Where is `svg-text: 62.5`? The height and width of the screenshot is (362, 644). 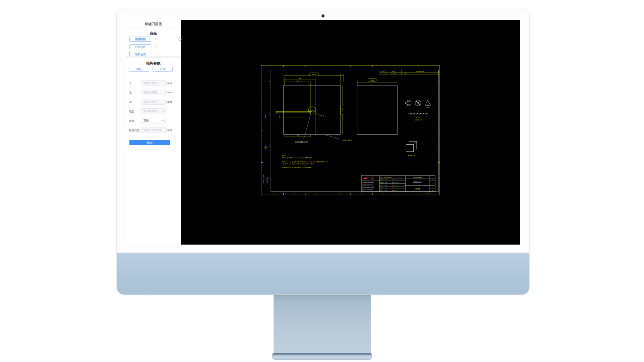 svg-text: 62.5 is located at coordinates (343, 110).